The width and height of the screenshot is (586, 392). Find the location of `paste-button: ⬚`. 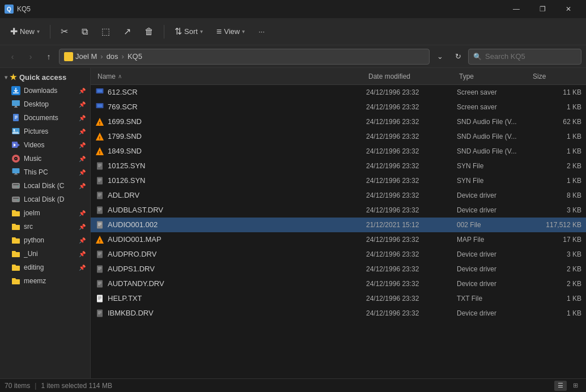

paste-button: ⬚ is located at coordinates (105, 32).